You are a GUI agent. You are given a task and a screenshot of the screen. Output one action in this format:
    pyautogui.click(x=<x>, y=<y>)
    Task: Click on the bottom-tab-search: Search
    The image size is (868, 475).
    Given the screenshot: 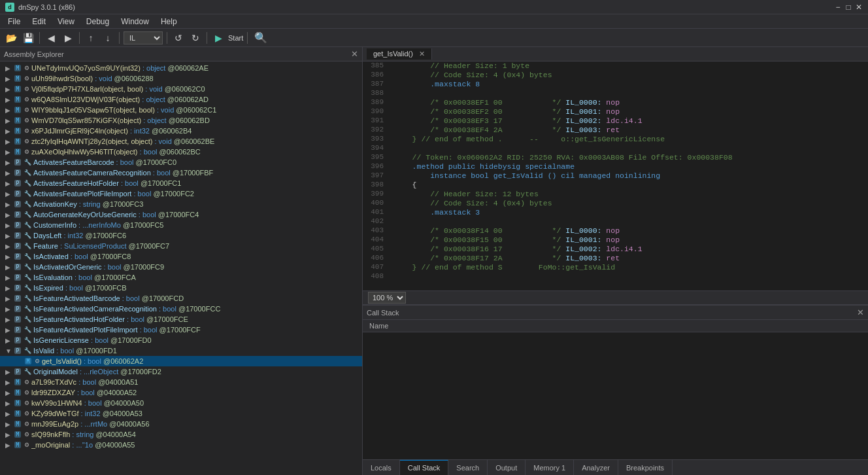 What is the action you would take?
    pyautogui.click(x=468, y=467)
    